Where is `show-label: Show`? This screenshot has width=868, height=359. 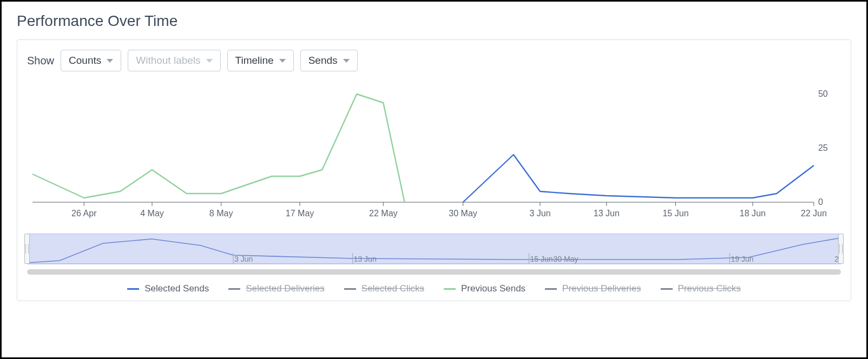 show-label: Show is located at coordinates (41, 61).